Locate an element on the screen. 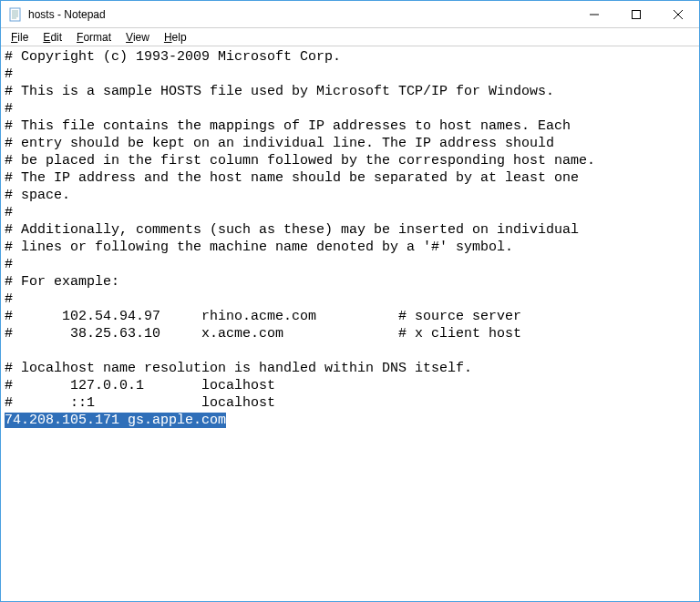 The height and width of the screenshot is (602, 700). menu-file-rest: ile is located at coordinates (23, 37).